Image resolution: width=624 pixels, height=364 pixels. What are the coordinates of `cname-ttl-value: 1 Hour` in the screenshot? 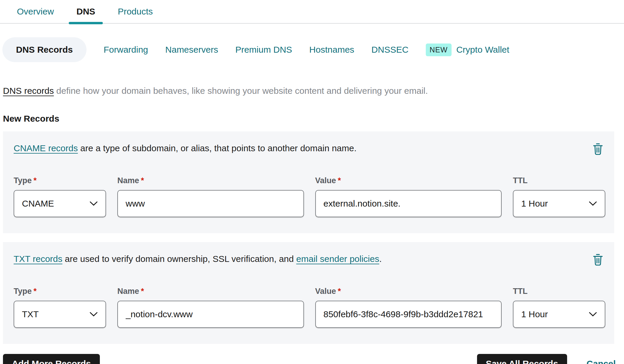 It's located at (535, 204).